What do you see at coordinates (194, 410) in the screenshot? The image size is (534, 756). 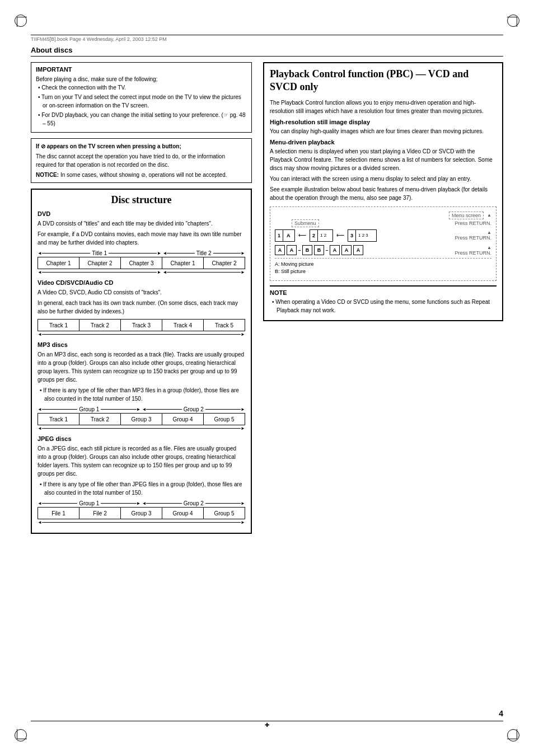 I see `mp3-group2-label: Group 2` at bounding box center [194, 410].